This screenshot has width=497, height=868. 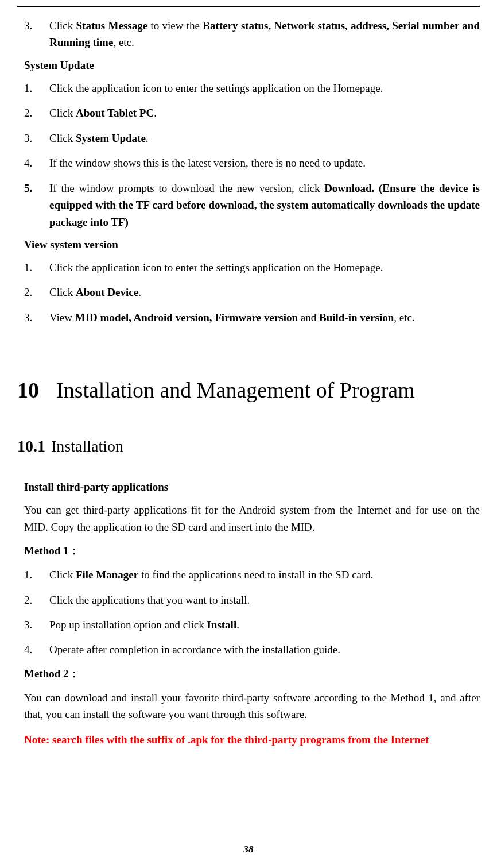 What do you see at coordinates (252, 551) in the screenshot?
I see `method1-label: Method 1：` at bounding box center [252, 551].